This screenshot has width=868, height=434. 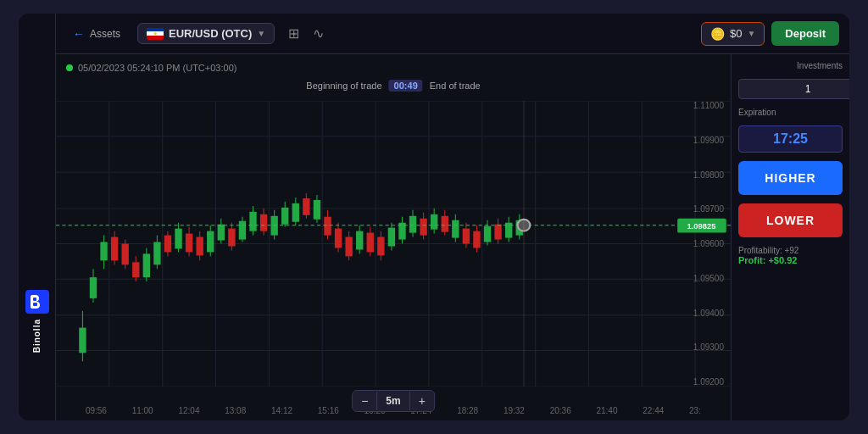 What do you see at coordinates (344, 86) in the screenshot?
I see `beginning-label: Beginning of trade` at bounding box center [344, 86].